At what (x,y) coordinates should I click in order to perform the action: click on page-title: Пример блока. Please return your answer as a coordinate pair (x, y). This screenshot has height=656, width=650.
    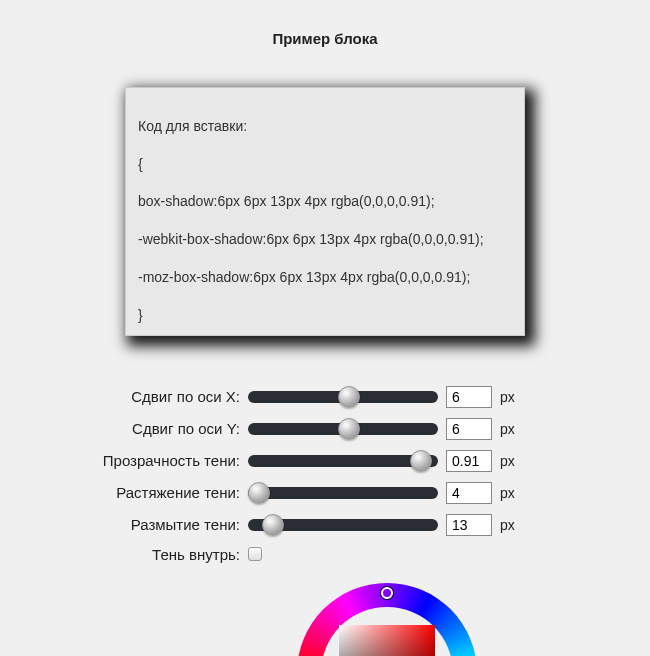
    Looking at the image, I should click on (325, 38).